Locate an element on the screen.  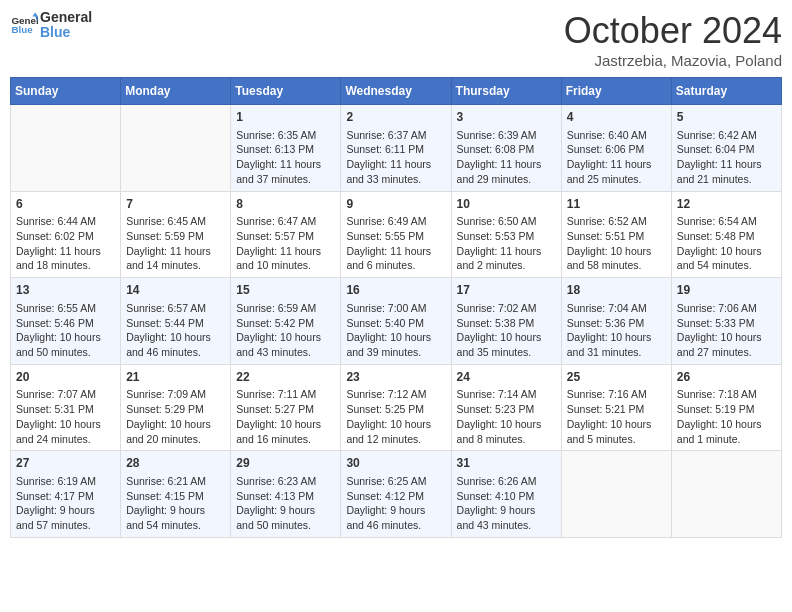
day-number: 28 is located at coordinates (176, 464).